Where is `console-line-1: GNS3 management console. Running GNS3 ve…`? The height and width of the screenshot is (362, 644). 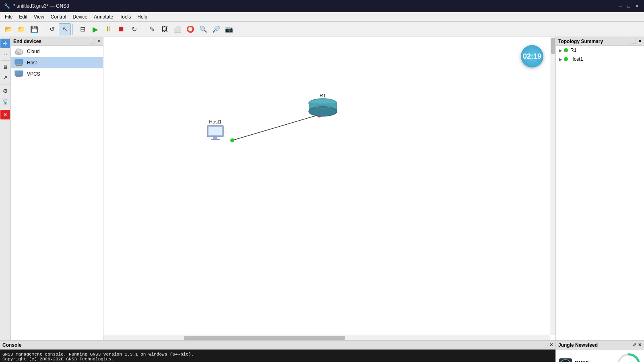 console-line-1: GNS3 management console. Running GNS3 ve… is located at coordinates (278, 354).